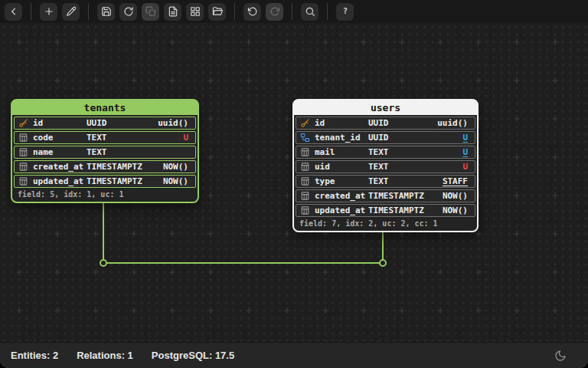  What do you see at coordinates (294, 12) in the screenshot?
I see `toolbar: ?` at bounding box center [294, 12].